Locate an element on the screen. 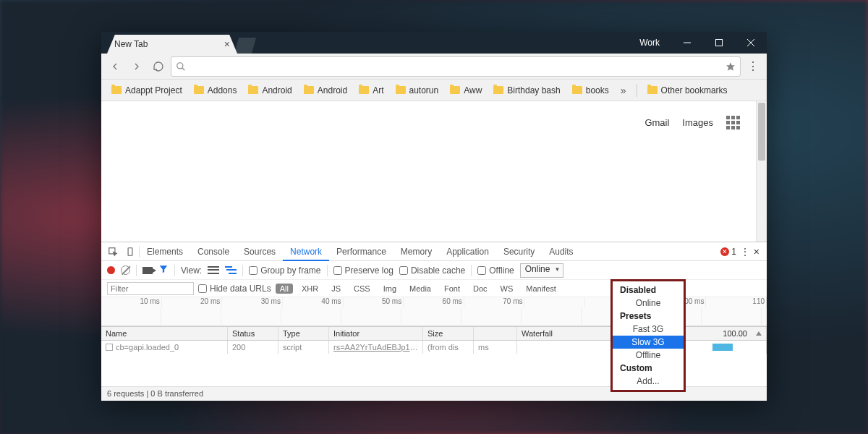 This screenshot has height=434, width=868. view-list-icon is located at coordinates (213, 271).